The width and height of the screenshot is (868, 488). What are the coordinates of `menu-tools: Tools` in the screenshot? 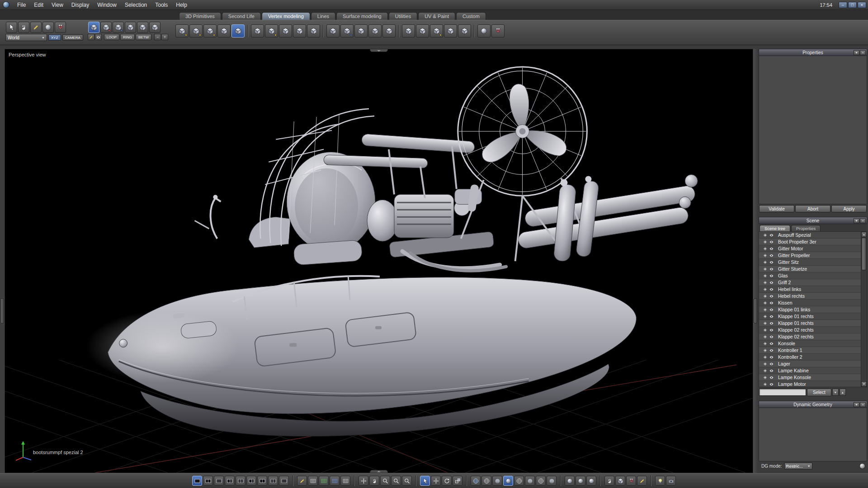 It's located at (161, 5).